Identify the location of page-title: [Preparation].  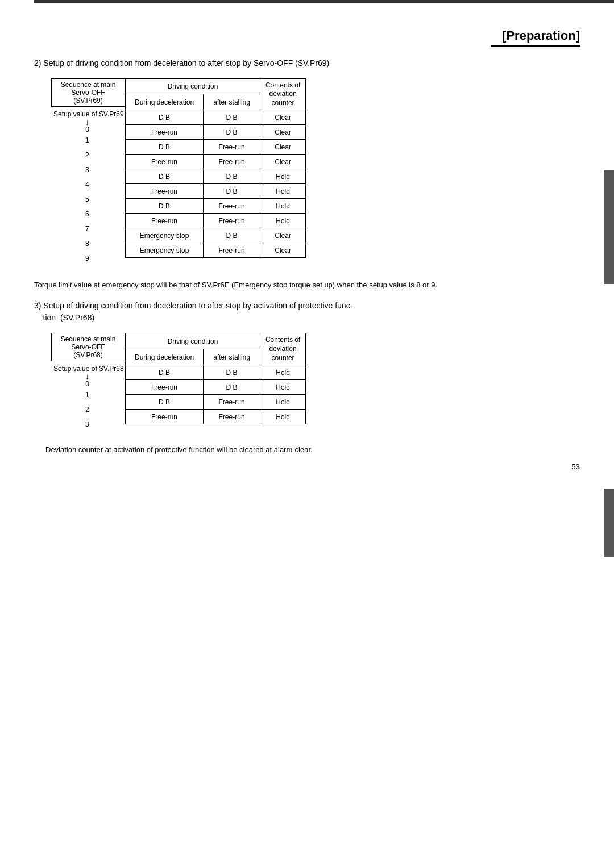
(536, 37).